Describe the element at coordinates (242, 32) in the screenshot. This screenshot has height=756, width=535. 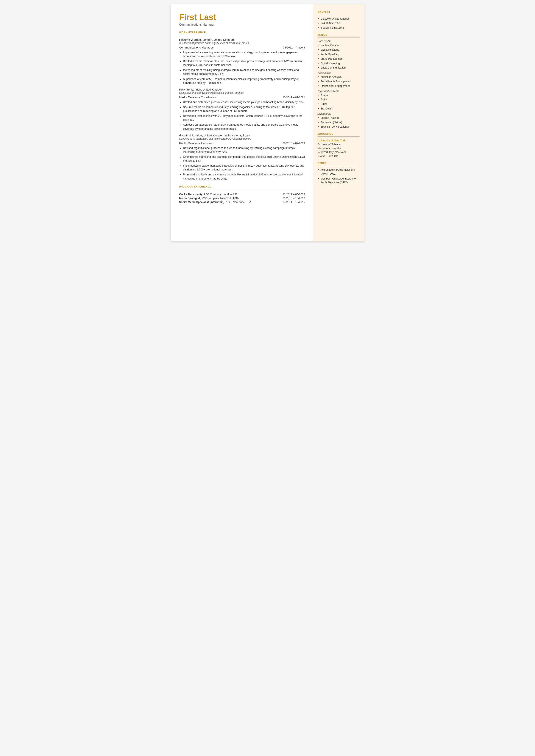
I see `work-experience-header: WORK EXPERIENCE` at that location.